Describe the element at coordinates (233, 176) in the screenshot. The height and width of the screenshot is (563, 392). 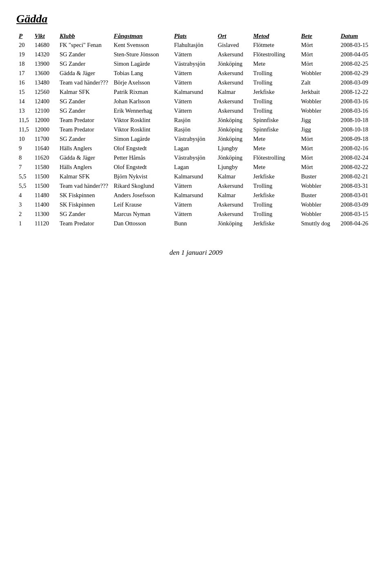
I see `cell-ort: Kalmar` at that location.